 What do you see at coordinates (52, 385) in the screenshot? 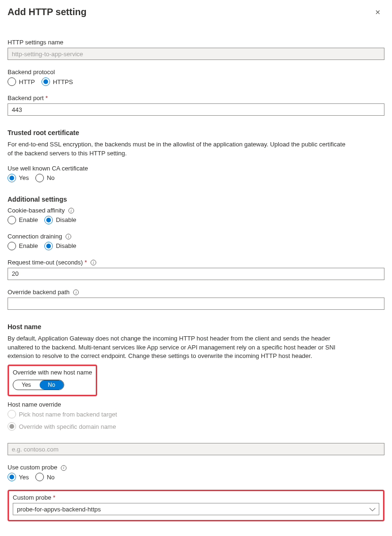
I see `toggle-no: No` at bounding box center [52, 385].